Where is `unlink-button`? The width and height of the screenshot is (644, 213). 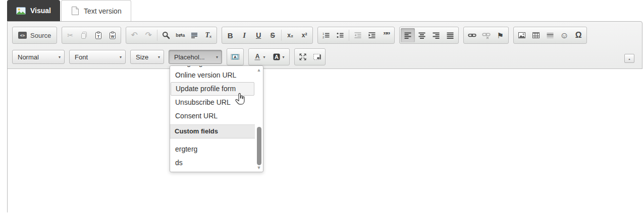
unlink-button is located at coordinates (486, 35).